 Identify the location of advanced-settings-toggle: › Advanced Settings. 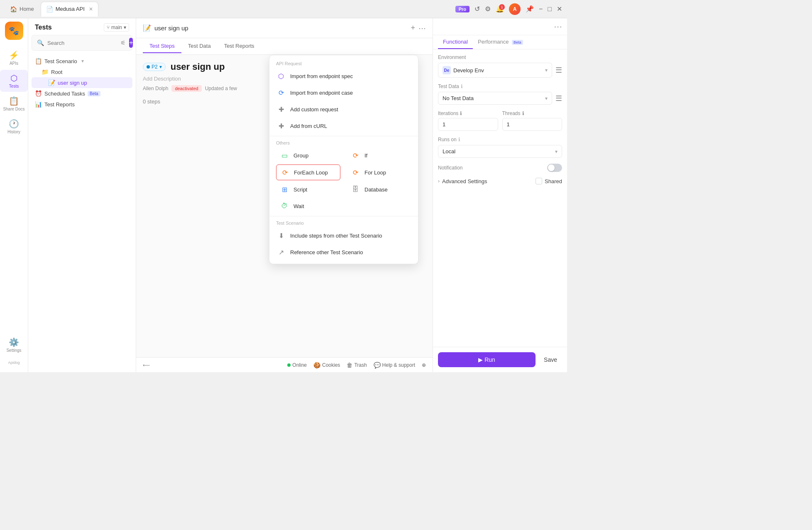
(462, 181).